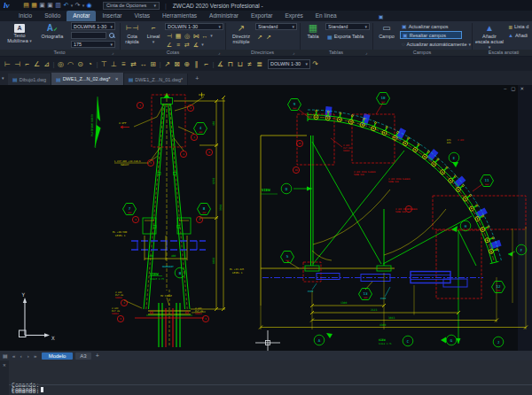 This screenshot has height=395, width=532. I want to click on layout-nav-icon: ‹, so click(21, 356).